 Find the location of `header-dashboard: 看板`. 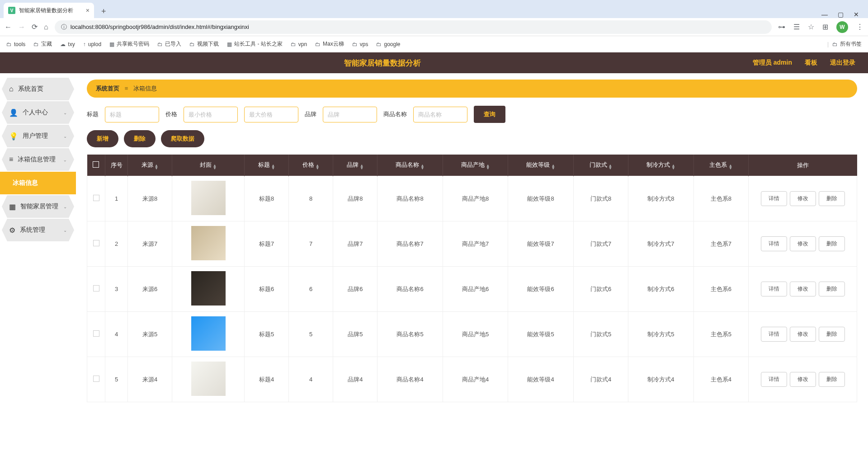

header-dashboard: 看板 is located at coordinates (811, 63).